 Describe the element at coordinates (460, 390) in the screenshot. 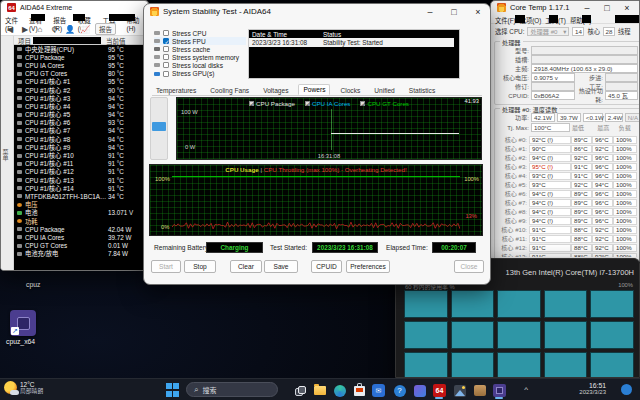

I see `photos-app-button` at that location.